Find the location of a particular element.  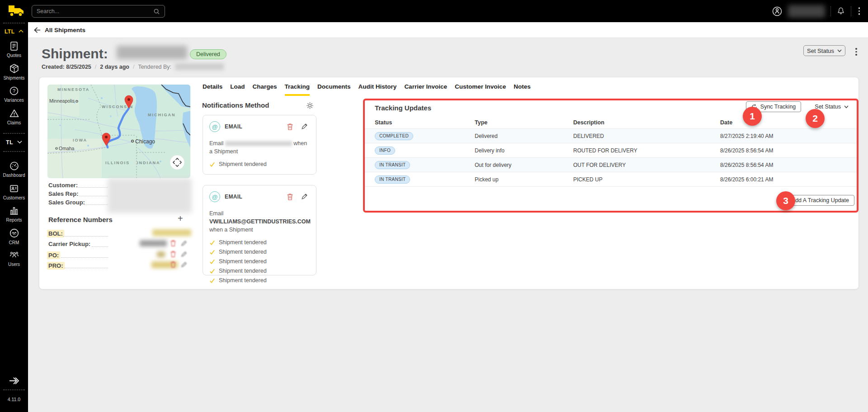

ref-bol-value-redacted is located at coordinates (172, 232).